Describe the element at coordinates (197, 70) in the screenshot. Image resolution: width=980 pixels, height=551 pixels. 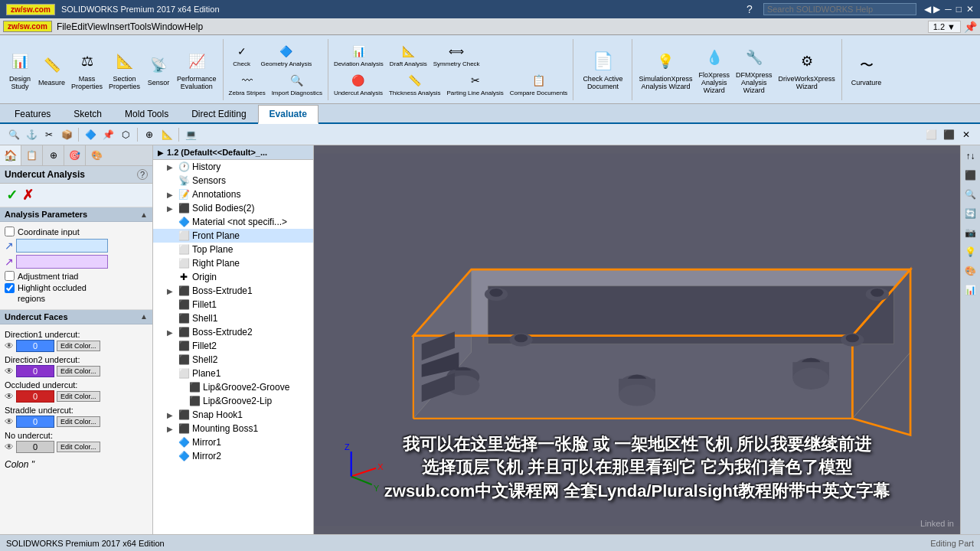
I see `perf-eval-btn: 📈 PerformanceEvaluation` at that location.